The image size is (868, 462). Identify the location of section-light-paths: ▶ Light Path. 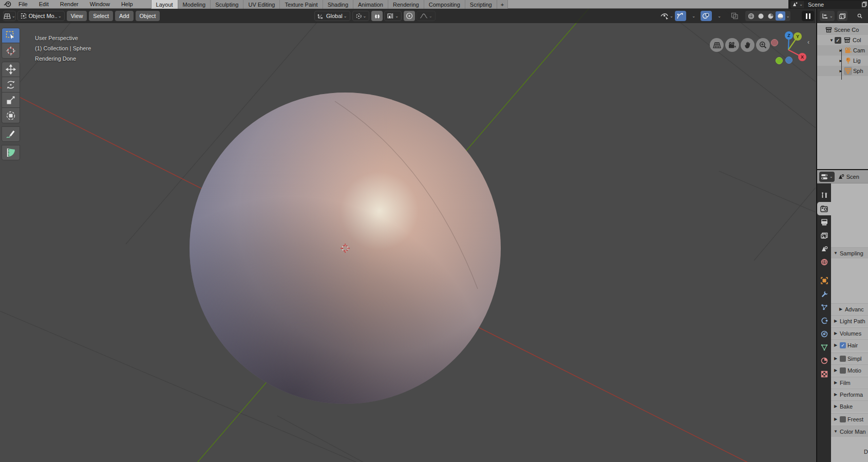
(850, 321).